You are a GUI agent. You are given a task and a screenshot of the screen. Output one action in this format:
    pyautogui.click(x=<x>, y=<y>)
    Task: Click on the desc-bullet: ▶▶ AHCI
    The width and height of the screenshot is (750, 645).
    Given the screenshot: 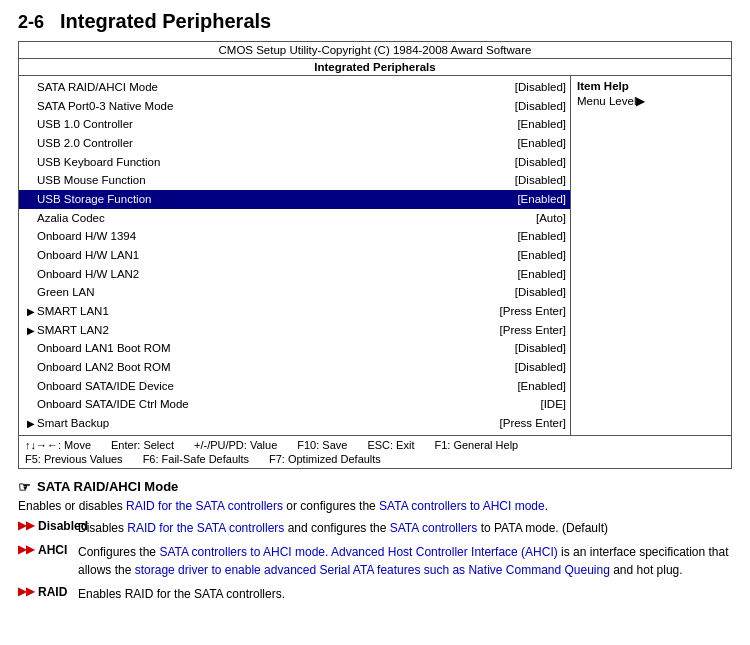 What is the action you would take?
    pyautogui.click(x=48, y=561)
    